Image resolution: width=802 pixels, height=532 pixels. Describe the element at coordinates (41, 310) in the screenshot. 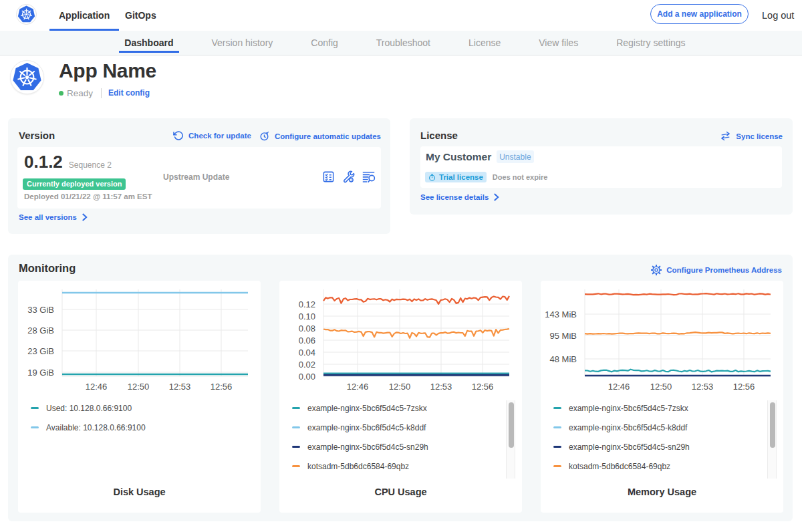

I see `svg-text: 33 GiB` at that location.